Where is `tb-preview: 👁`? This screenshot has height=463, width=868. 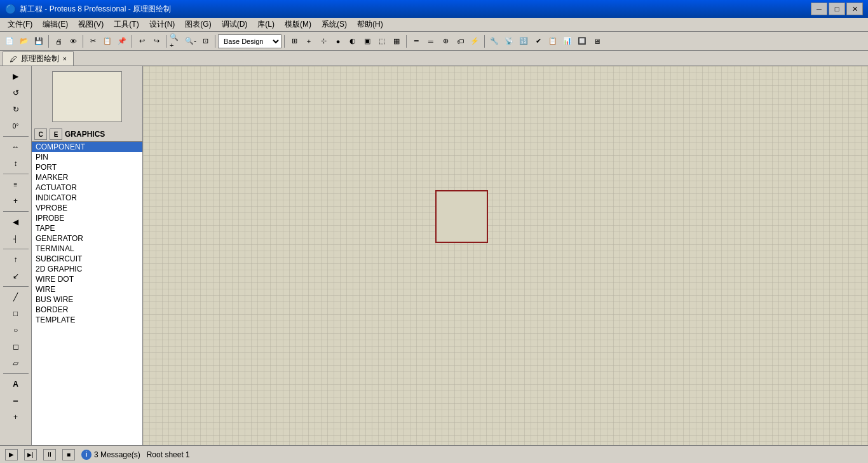
tb-preview: 👁 is located at coordinates (73, 41).